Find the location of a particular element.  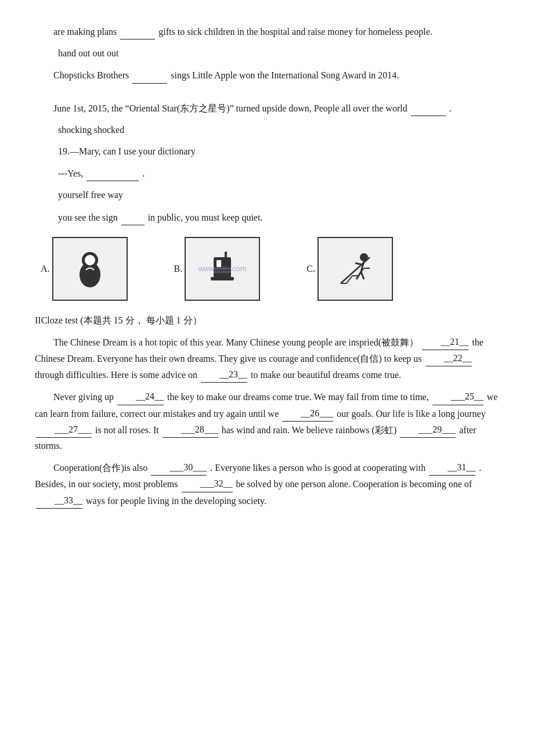

images-row: A. B. ww is located at coordinates (270, 269).